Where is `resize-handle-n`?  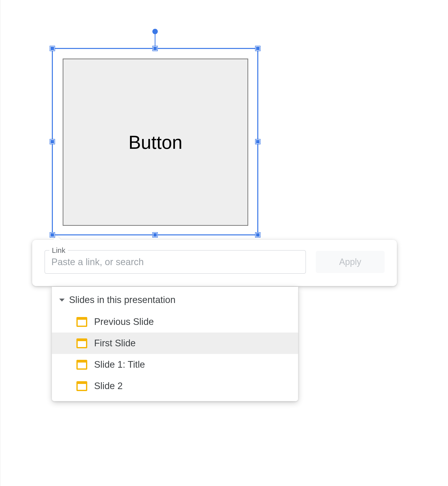 resize-handle-n is located at coordinates (155, 48).